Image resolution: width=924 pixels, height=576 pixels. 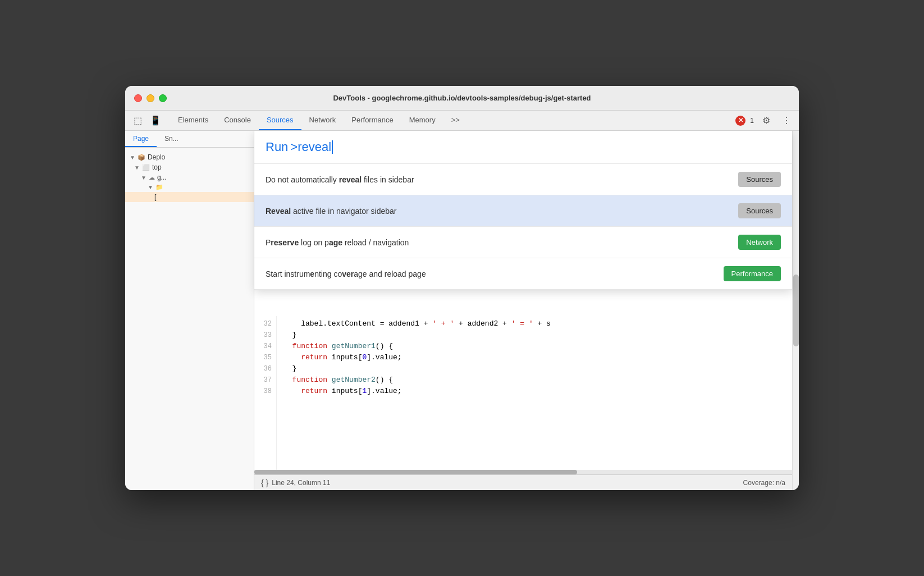 What do you see at coordinates (461, 98) in the screenshot?
I see `window-title: DevTools - googlechrome.github.io/devtoo…` at bounding box center [461, 98].